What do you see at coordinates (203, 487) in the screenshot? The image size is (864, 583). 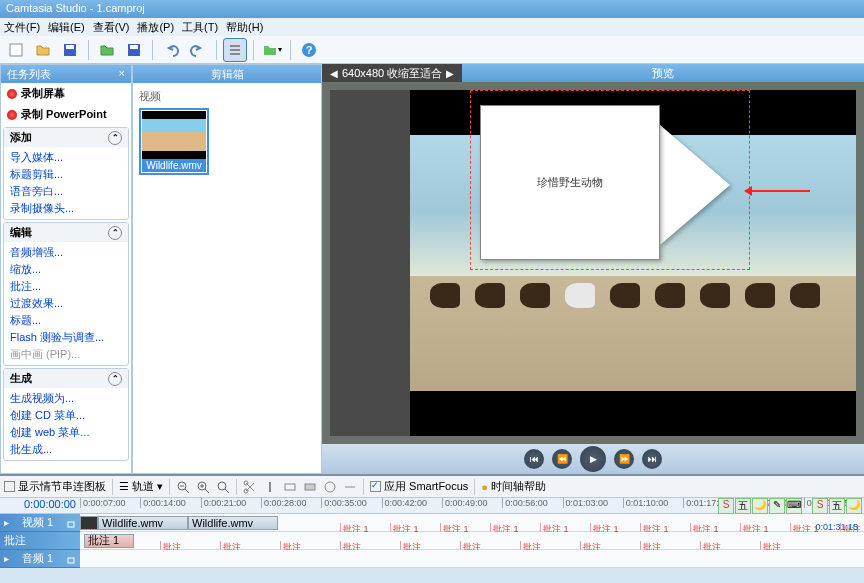 I see `zoom-in-icon` at bounding box center [203, 487].